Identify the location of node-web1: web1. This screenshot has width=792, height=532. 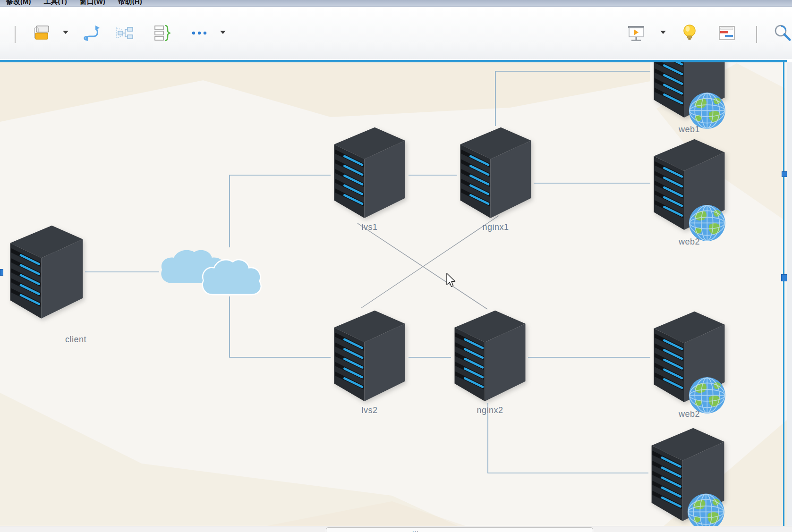
(690, 96).